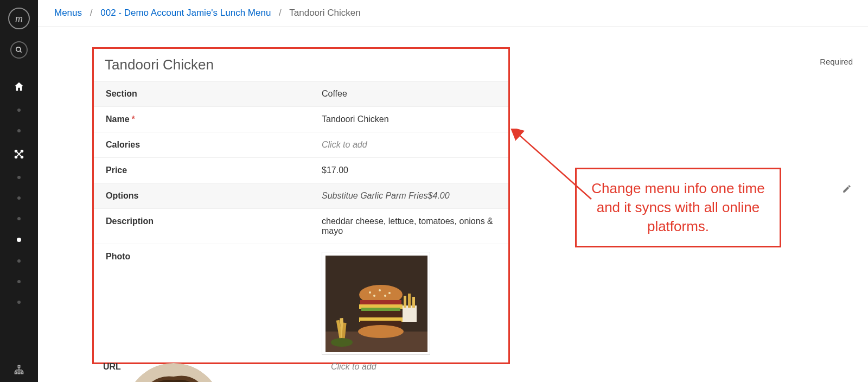  I want to click on sidebar-item-org, so click(19, 370).